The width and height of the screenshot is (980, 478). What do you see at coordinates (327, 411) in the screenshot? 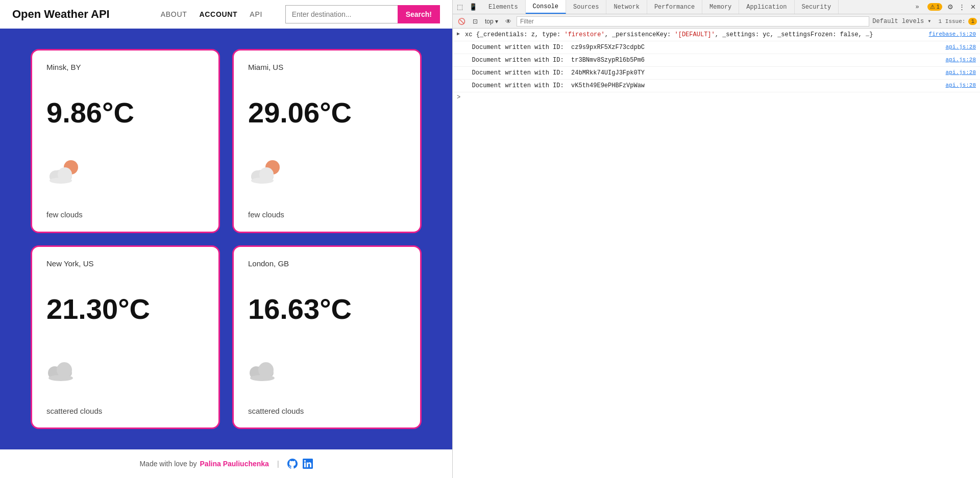
I see `card-desc-london: scattered clouds` at bounding box center [327, 411].